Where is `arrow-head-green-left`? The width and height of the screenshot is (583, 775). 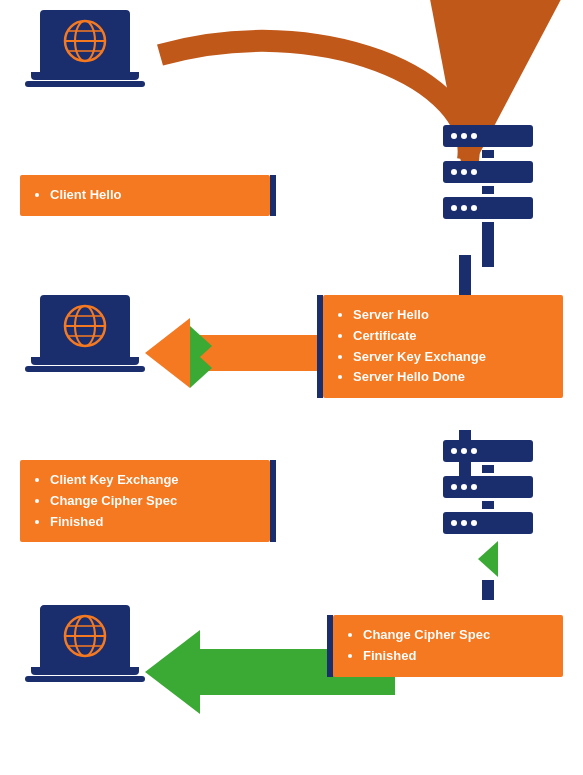 arrow-head-green-left is located at coordinates (172, 672).